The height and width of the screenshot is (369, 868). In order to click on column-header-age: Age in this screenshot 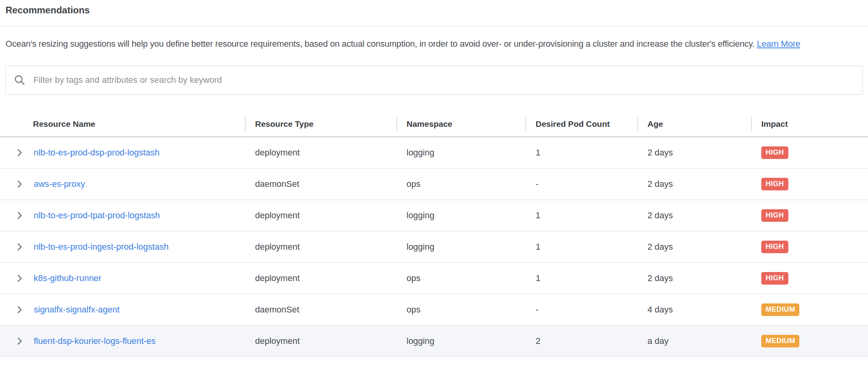, I will do `click(694, 124)`.